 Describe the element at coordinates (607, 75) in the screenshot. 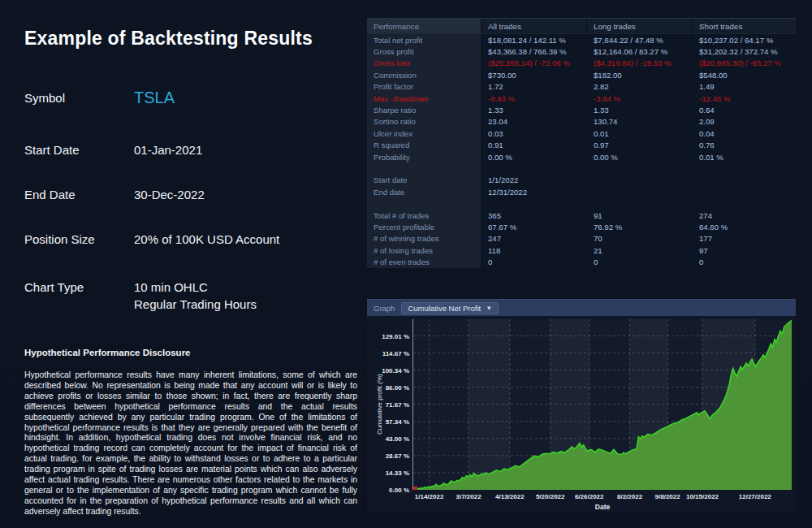

I see `cell-value: $182.00` at that location.